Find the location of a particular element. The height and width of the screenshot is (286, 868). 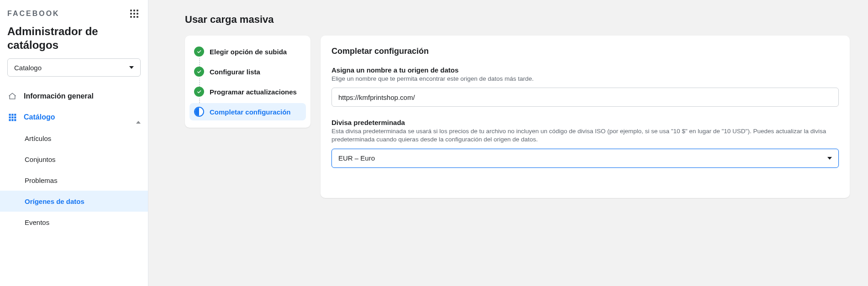

nav-overview: Información general is located at coordinates (74, 96).